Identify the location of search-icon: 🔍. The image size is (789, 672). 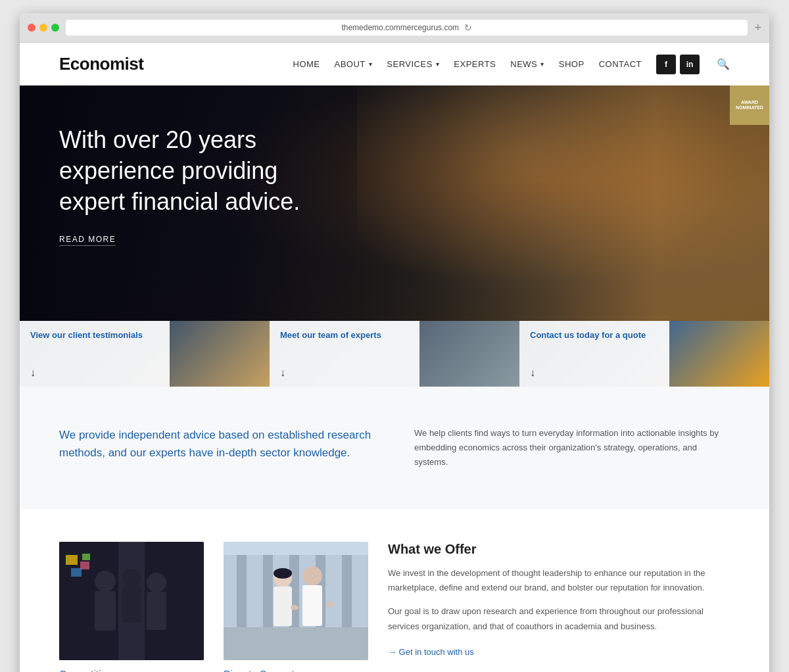
(723, 64).